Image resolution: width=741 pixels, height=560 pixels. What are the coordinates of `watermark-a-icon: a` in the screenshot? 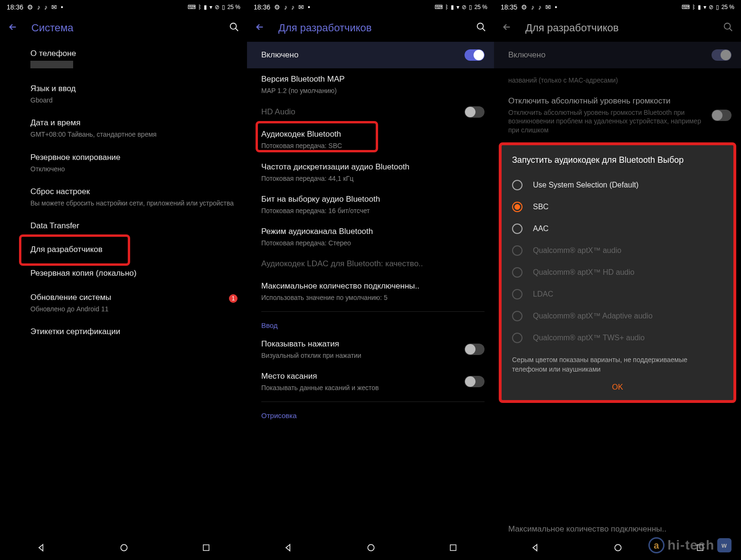 It's located at (656, 545).